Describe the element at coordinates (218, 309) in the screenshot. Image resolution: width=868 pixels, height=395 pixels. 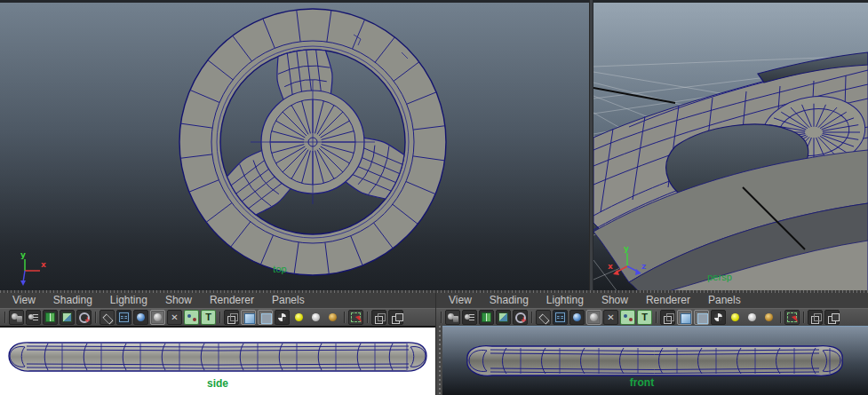
I see `panel-header-side: ViewShadingLightingShowRendererPanels T` at that location.